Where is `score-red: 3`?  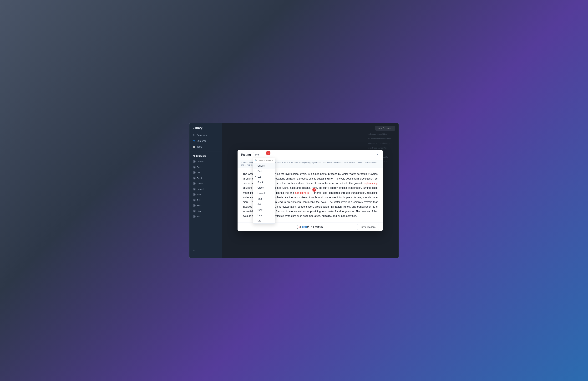
score-red: 3 is located at coordinates (299, 227).